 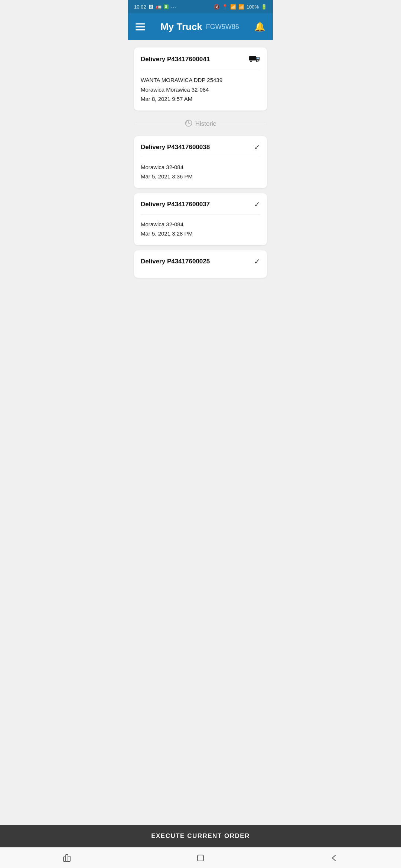 I want to click on historic-delivery-card-1: Delivery P43417600037 ✓ Morawica 32-084 …, so click(x=200, y=219).